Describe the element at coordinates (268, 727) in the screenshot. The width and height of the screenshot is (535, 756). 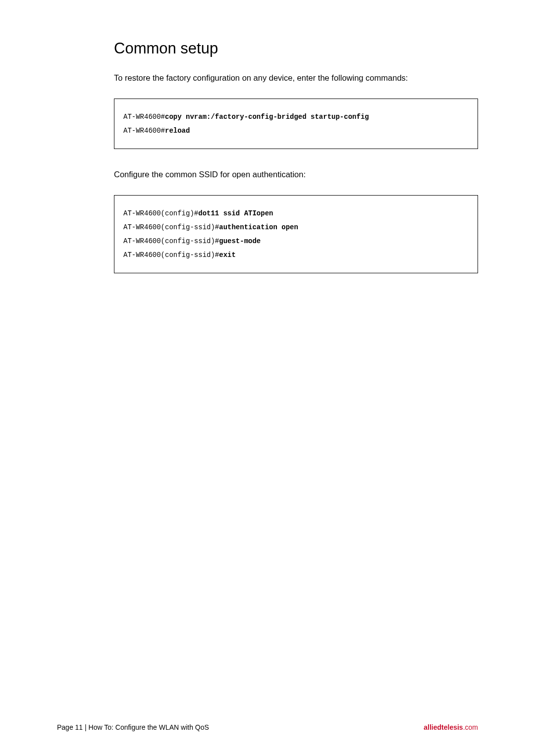
I see `page-footer: Page 11 | How To: Configure the WLAN wit…` at that location.